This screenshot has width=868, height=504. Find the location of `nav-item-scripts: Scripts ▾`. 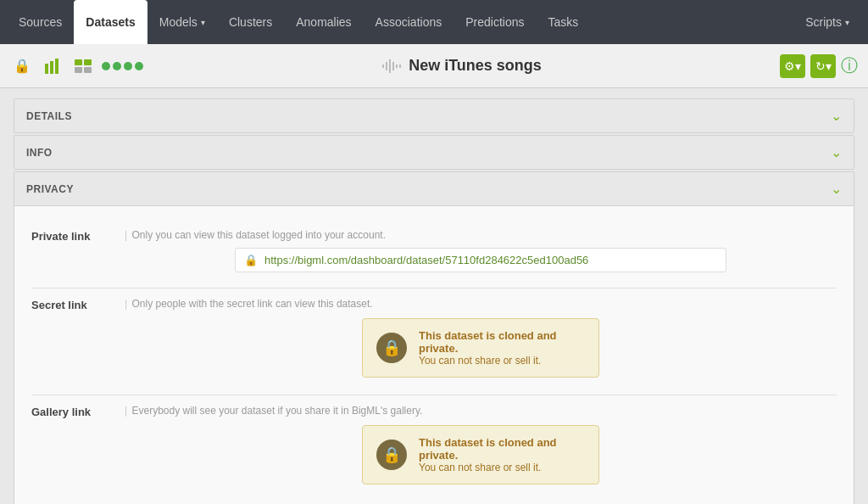

nav-item-scripts: Scripts ▾ is located at coordinates (827, 22).